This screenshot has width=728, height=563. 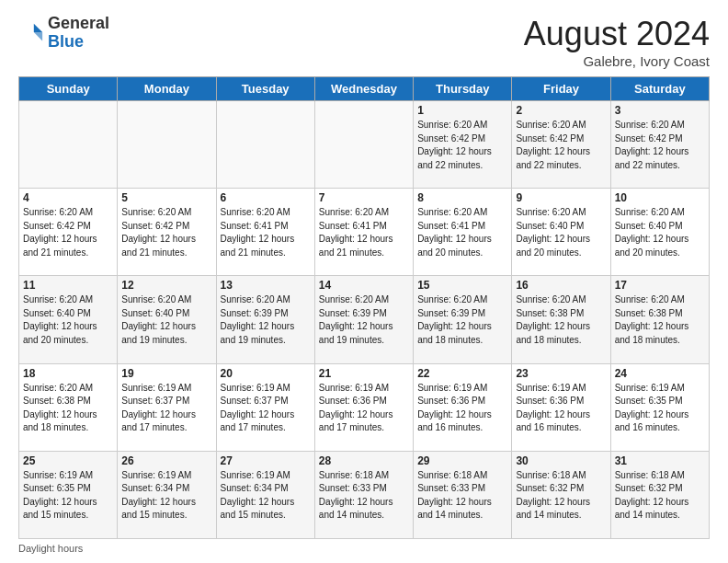 What do you see at coordinates (167, 495) in the screenshot?
I see `calendar-day-cell: 26Sunrise: 6:19 AM Sunset: 6:34 PM Dayli…` at bounding box center [167, 495].